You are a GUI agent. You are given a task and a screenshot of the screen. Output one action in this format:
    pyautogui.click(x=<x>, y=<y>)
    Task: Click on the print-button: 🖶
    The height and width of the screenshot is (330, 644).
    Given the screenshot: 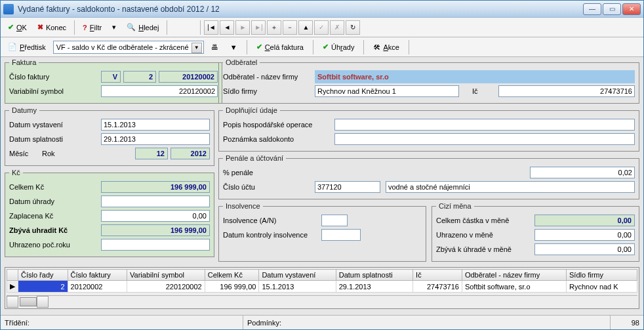 What is the action you would take?
    pyautogui.click(x=215, y=47)
    